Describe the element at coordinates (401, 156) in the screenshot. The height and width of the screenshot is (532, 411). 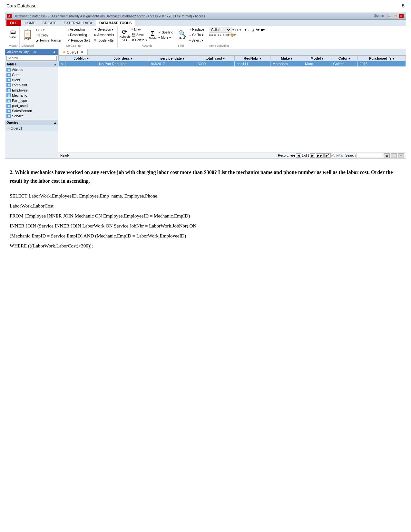
I see `report-view-icon: ≡` at that location.